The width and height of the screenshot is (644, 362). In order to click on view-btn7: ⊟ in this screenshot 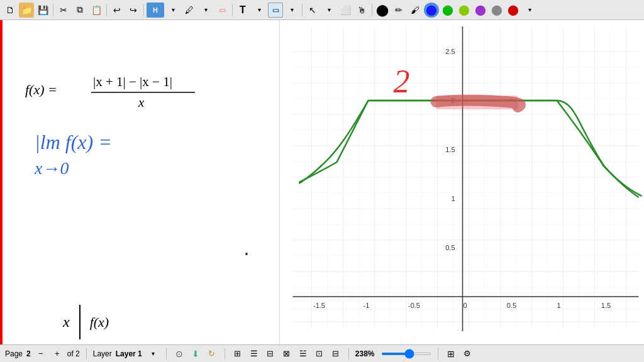, I will do `click(336, 354)`.